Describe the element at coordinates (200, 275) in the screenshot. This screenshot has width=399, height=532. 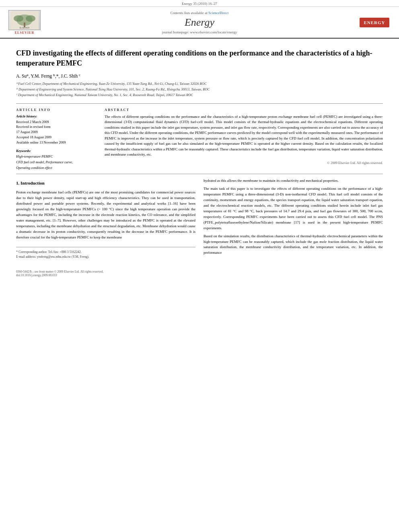
I see `footer-doi: doi:10.1016/j.energy.2009.08.033` at that location.